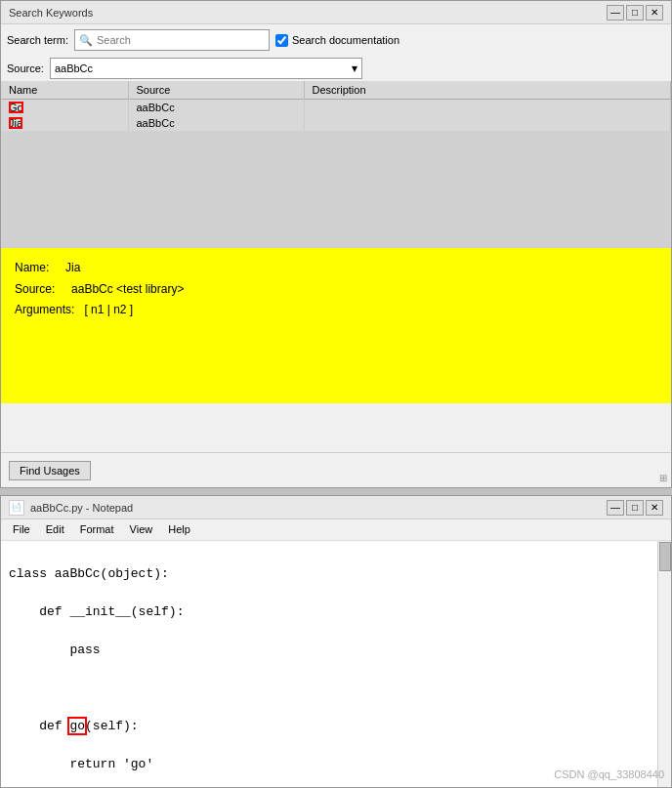 This screenshot has height=788, width=672. What do you see at coordinates (216, 90) in the screenshot?
I see `col-source: Source` at bounding box center [216, 90].